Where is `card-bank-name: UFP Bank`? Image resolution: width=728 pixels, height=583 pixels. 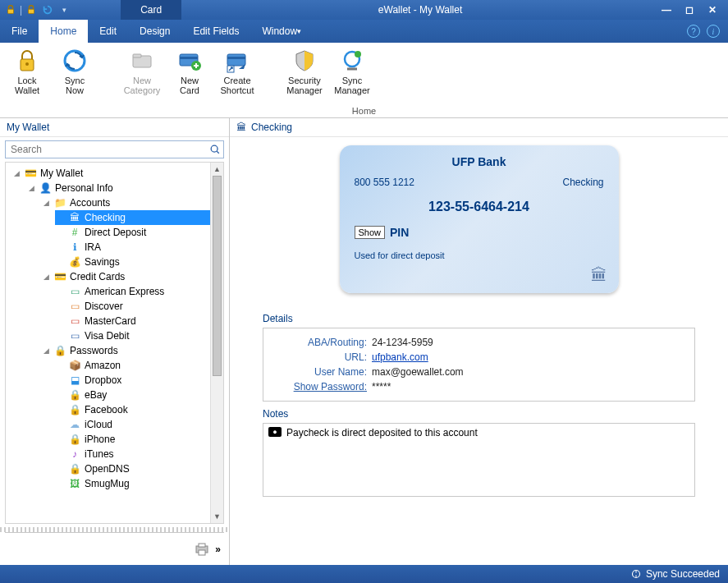
card-bank-name: UFP Bank is located at coordinates (479, 162).